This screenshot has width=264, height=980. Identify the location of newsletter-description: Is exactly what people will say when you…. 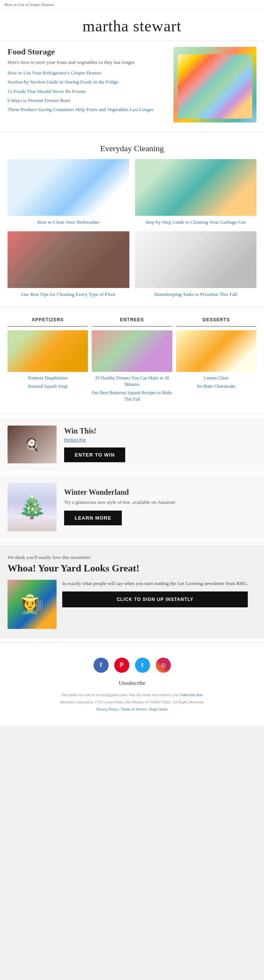
(155, 584).